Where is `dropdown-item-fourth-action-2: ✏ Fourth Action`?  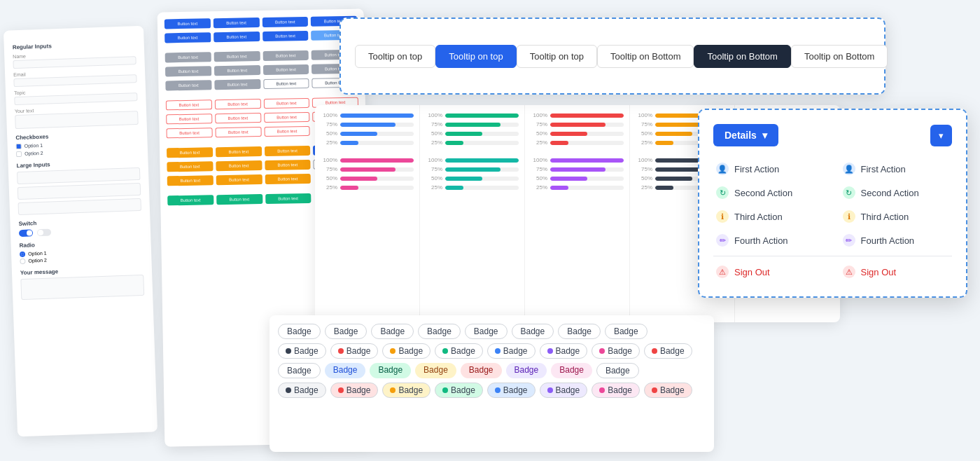 dropdown-item-fourth-action-2: ✏ Fourth Action is located at coordinates (896, 240).